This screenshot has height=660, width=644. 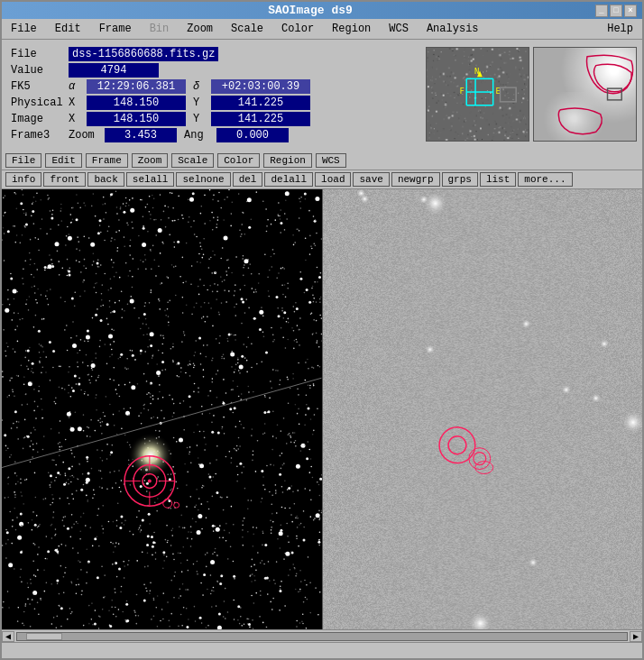 I want to click on menu-color: Color, so click(x=298, y=29).